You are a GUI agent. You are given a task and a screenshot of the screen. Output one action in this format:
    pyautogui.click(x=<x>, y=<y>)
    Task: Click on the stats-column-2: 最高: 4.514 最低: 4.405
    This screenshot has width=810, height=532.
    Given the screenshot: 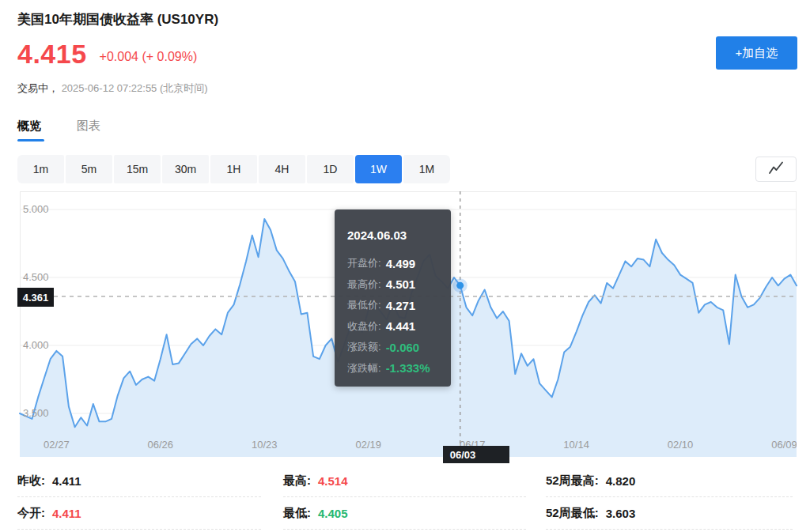 What is the action you would take?
    pyautogui.click(x=405, y=497)
    